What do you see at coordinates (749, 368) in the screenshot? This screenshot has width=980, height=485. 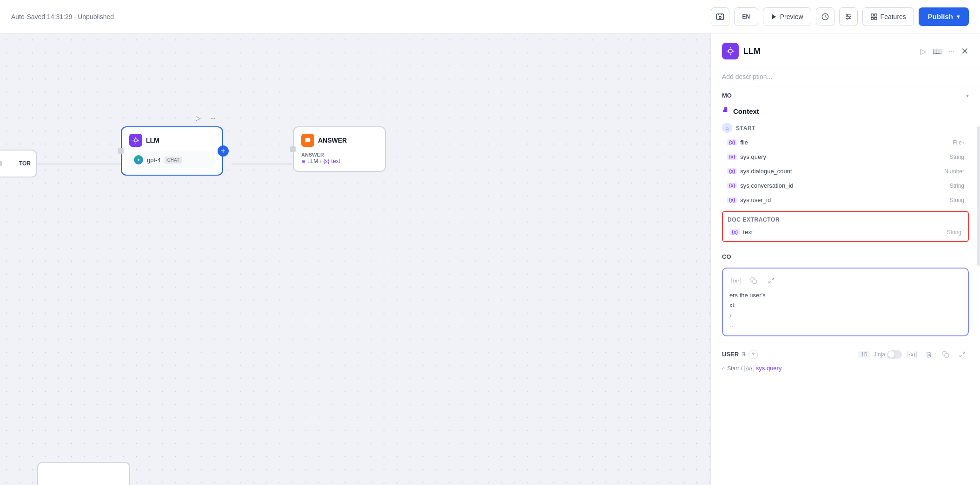 I see `sys-query-icon: {x}` at bounding box center [749, 368].